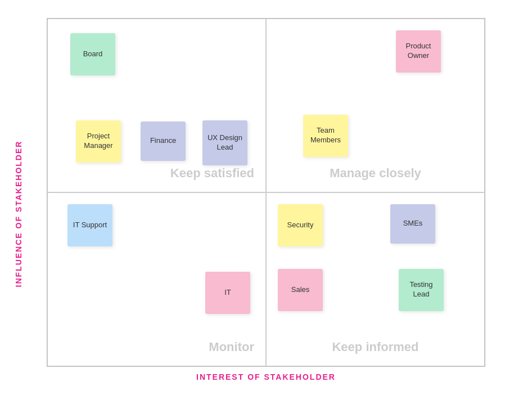 The width and height of the screenshot is (532, 418). Describe the element at coordinates (163, 141) in the screenshot. I see `sticky-finance: Finance` at that location.